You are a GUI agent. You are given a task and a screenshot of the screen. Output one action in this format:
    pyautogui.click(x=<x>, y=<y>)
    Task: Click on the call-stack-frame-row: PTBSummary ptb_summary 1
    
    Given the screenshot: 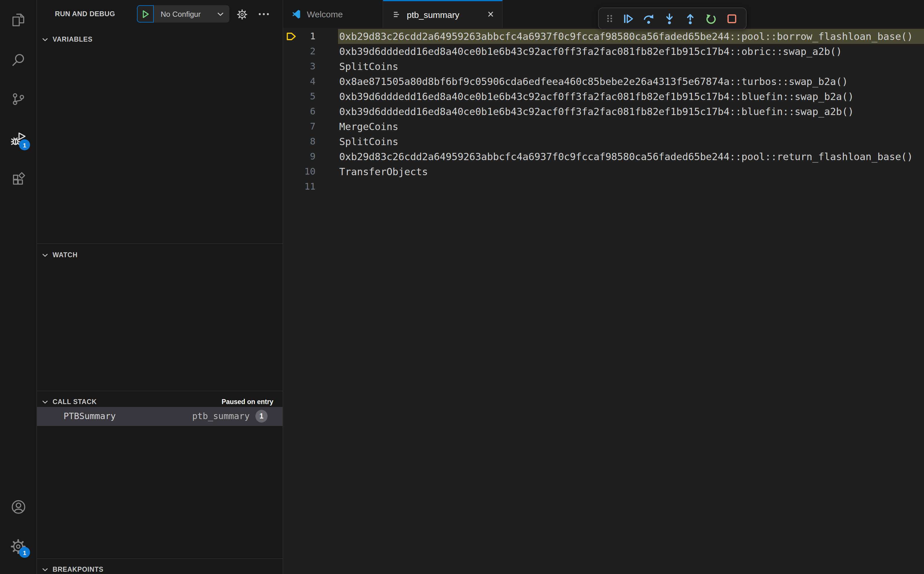 What is the action you would take?
    pyautogui.click(x=160, y=416)
    